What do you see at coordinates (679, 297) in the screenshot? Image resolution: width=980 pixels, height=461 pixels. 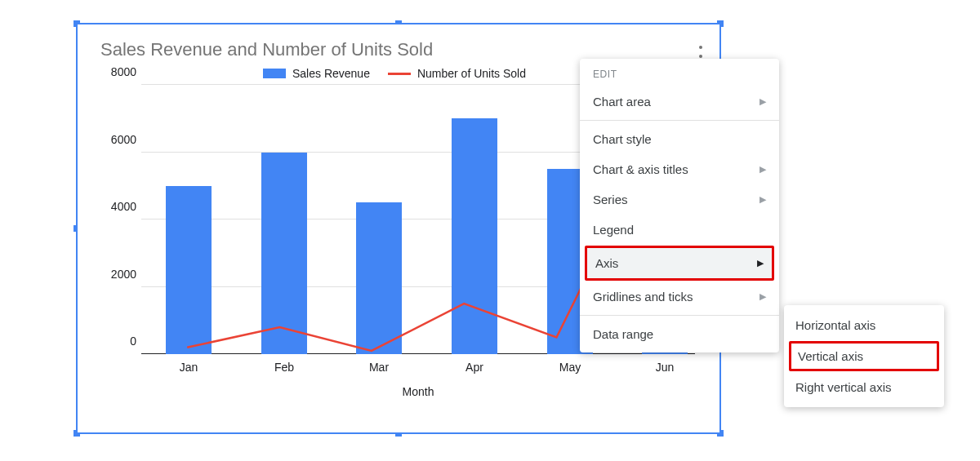 I see `menu-item-gridlines-ticks: Gridlines and ticks ▶` at bounding box center [679, 297].